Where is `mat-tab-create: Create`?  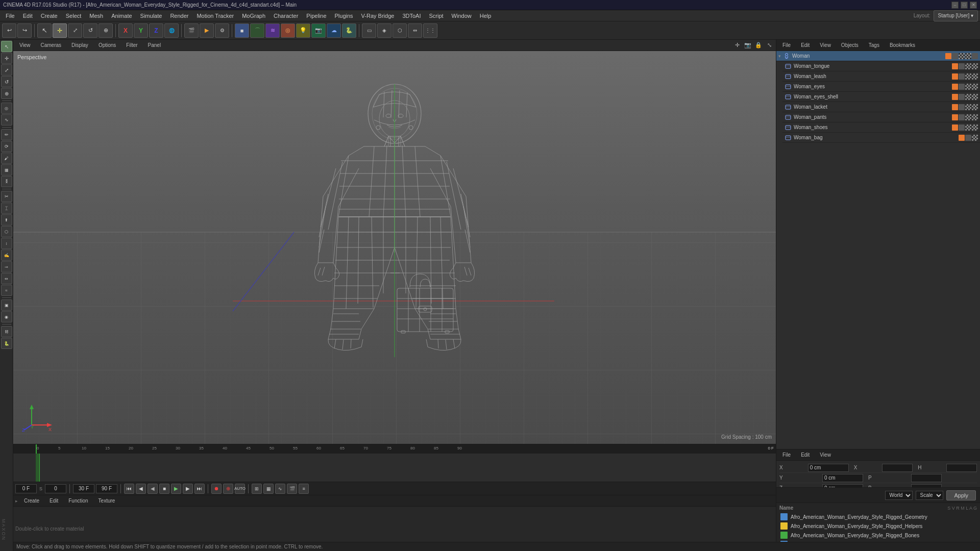
mat-tab-create: Create is located at coordinates (32, 501).